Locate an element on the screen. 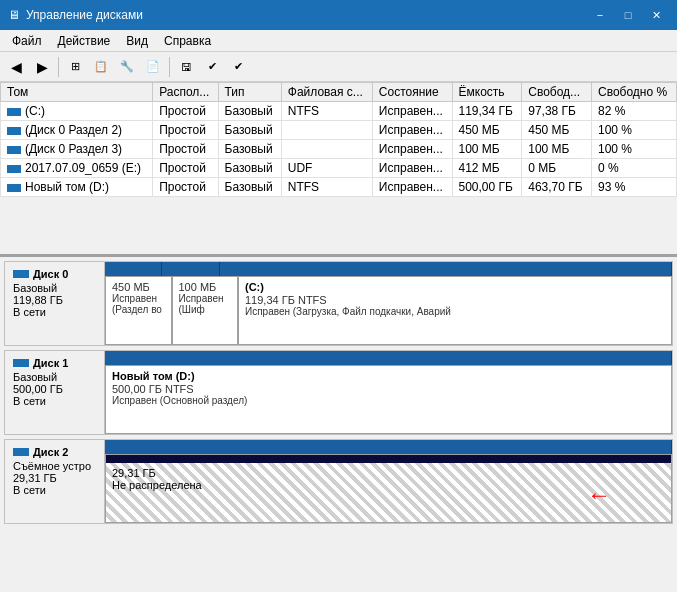  app-icon: 🖥 is located at coordinates (14, 15).